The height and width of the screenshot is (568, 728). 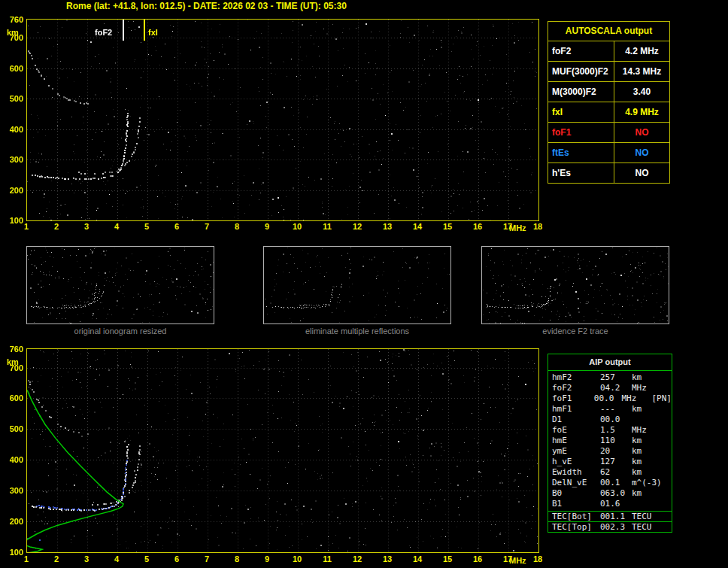 What do you see at coordinates (649, 516) in the screenshot?
I see `aip-row-unit: TECU` at bounding box center [649, 516].